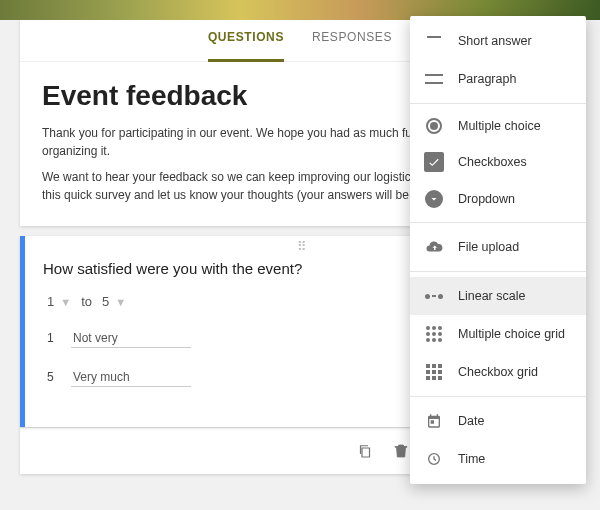 Image resolution: width=600 pixels, height=510 pixels. Describe the element at coordinates (498, 421) in the screenshot. I see `menu-item-date: Date` at that location.